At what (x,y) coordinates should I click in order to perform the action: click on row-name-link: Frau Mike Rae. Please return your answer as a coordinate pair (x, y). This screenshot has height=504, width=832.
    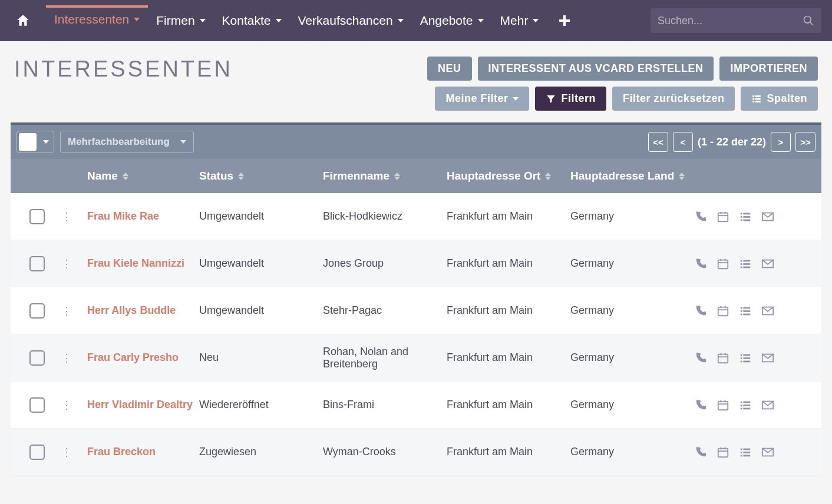
    Looking at the image, I should click on (123, 216).